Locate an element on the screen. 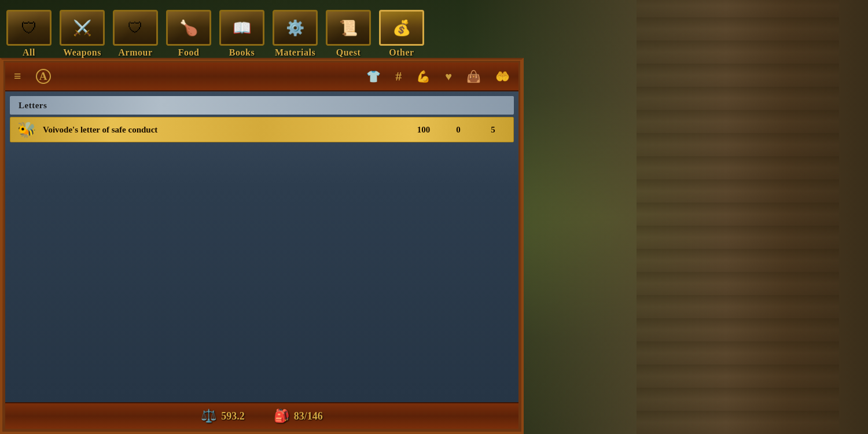 This screenshot has width=868, height=434. sort-az-icon: A is located at coordinates (43, 76).